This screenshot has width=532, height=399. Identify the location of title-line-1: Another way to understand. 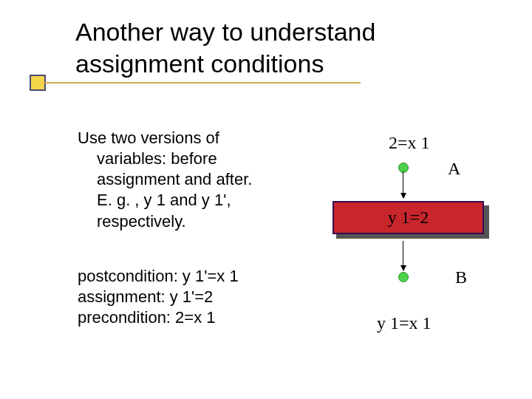
(225, 33).